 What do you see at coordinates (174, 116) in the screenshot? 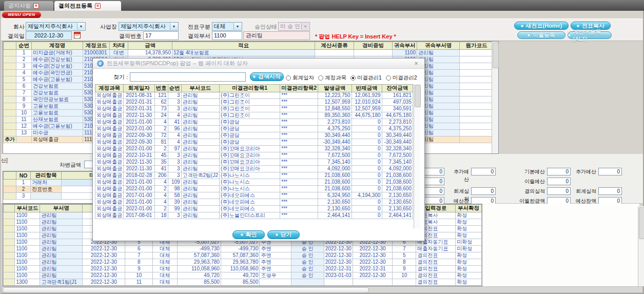
I see `cell: 4` at bounding box center [174, 116].